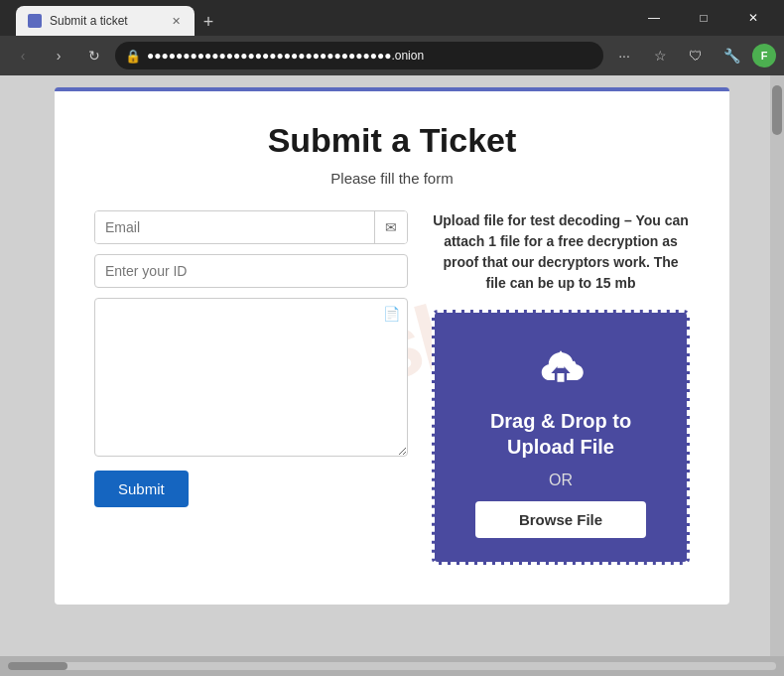  What do you see at coordinates (392, 18) in the screenshot?
I see `title-bar: Submit a ticket ✕ + — □ ✕` at bounding box center [392, 18].